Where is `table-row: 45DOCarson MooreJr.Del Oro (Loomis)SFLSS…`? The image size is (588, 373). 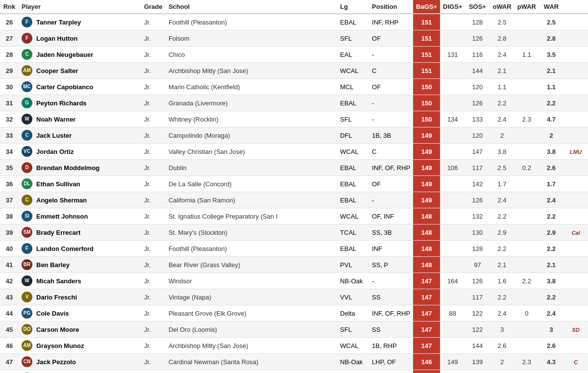 table-row: 45DOCarson MooreJr.Del Oro (Loomis)SFLSS… is located at coordinates (294, 329).